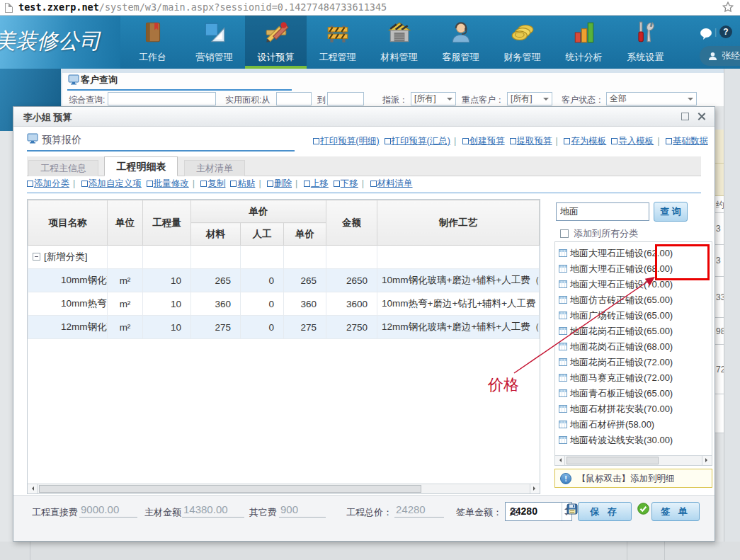 The height and width of the screenshot is (560, 740). I want to click on add-category-link: 添加分类, so click(48, 183).